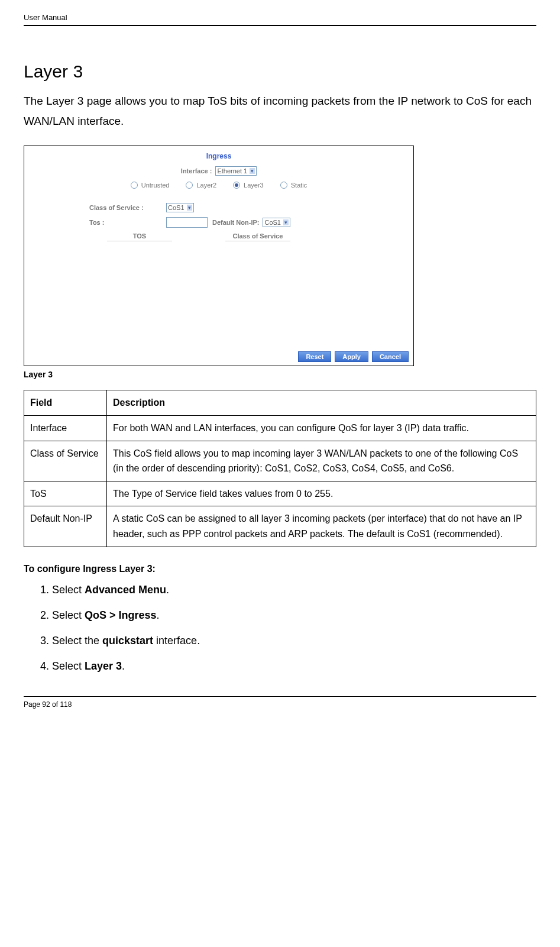  What do you see at coordinates (322, 428) in the screenshot?
I see `cell-desc: For both WAN and LAN interfaces, you can…` at bounding box center [322, 428].